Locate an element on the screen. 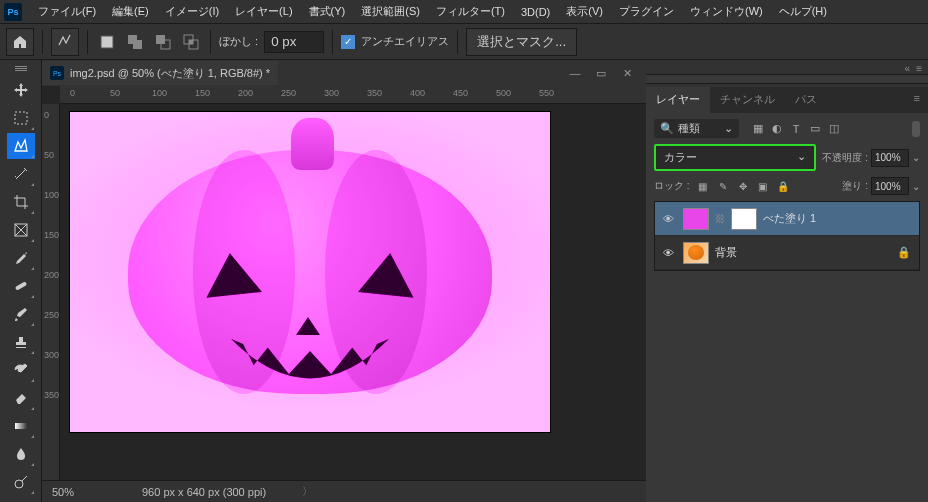 The image size is (928, 502). selection-new-icon is located at coordinates (107, 42).